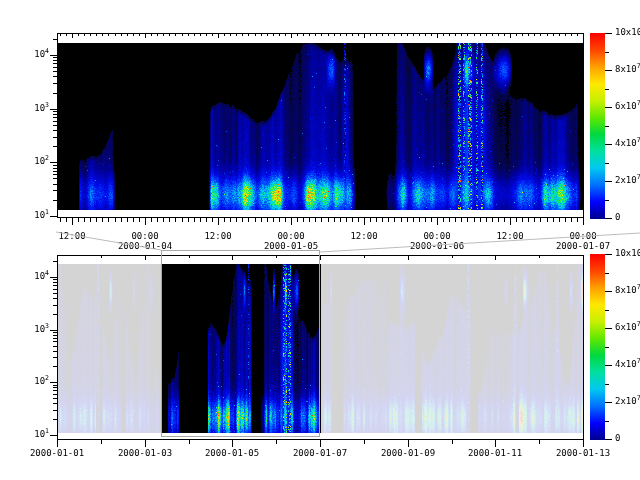  Describe the element at coordinates (628, 328) in the screenshot. I see `colorbar-tick-label: 6x107` at that location.